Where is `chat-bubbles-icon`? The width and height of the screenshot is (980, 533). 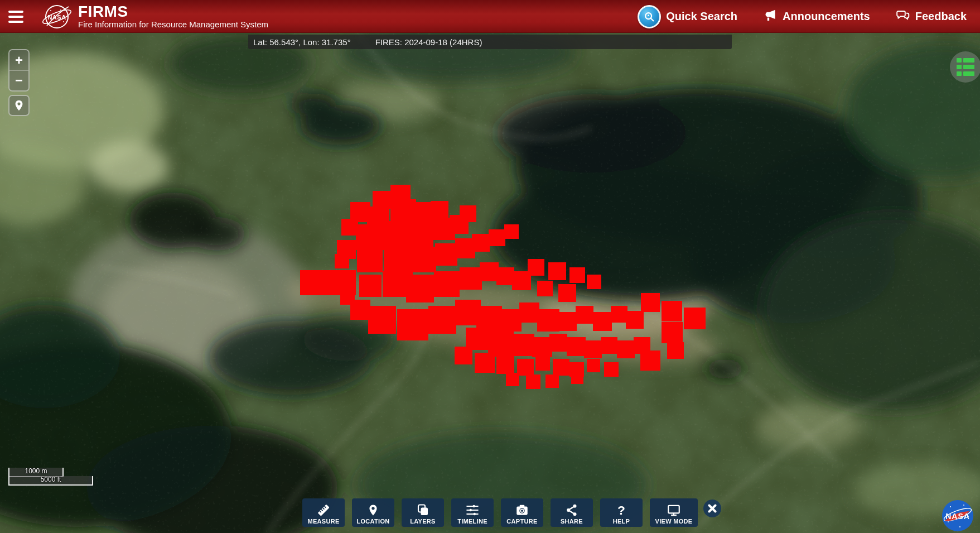 chat-bubbles-icon is located at coordinates (903, 17).